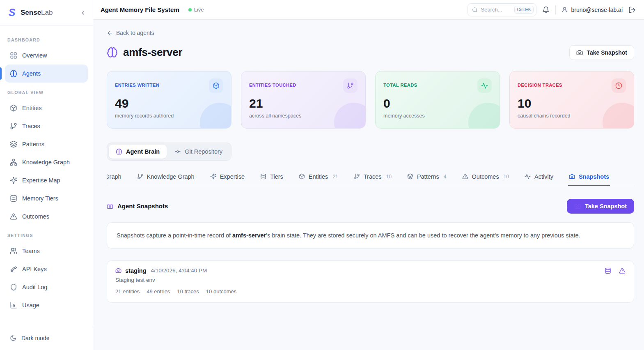 Image resolution: width=644 pixels, height=350 pixels. I want to click on tab-snapshots: Snapshots, so click(589, 177).